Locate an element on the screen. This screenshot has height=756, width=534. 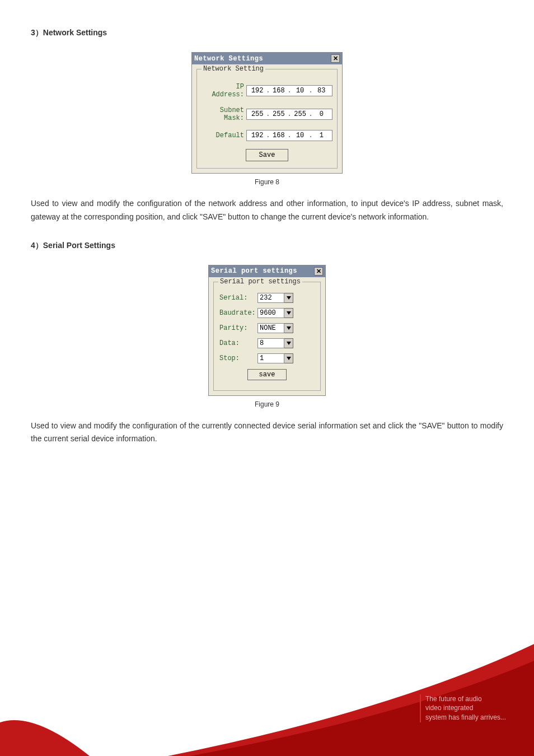
serial-settings-dialog: Serial port settings ✕ Serial port setti… is located at coordinates (267, 330).